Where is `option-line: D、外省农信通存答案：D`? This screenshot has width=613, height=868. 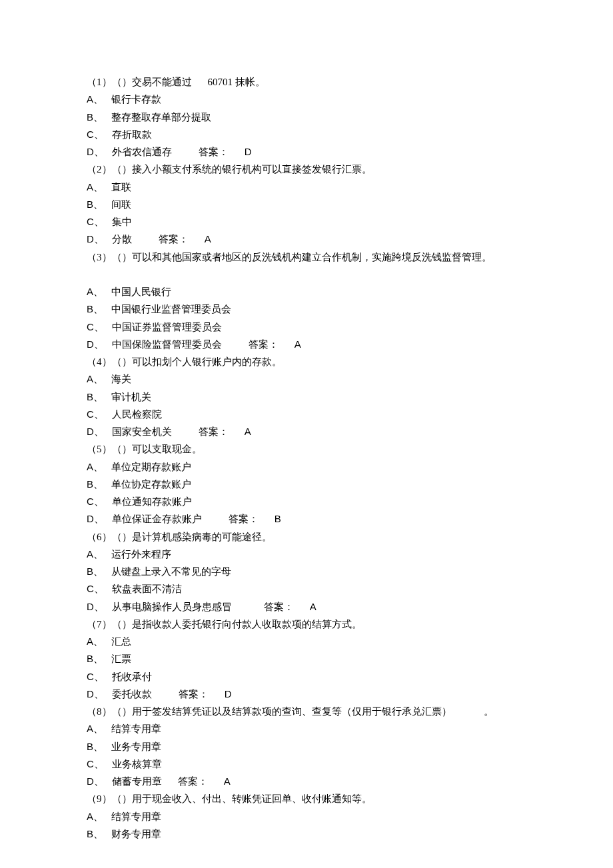 option-line: D、外省农信通存答案：D is located at coordinates (310, 152).